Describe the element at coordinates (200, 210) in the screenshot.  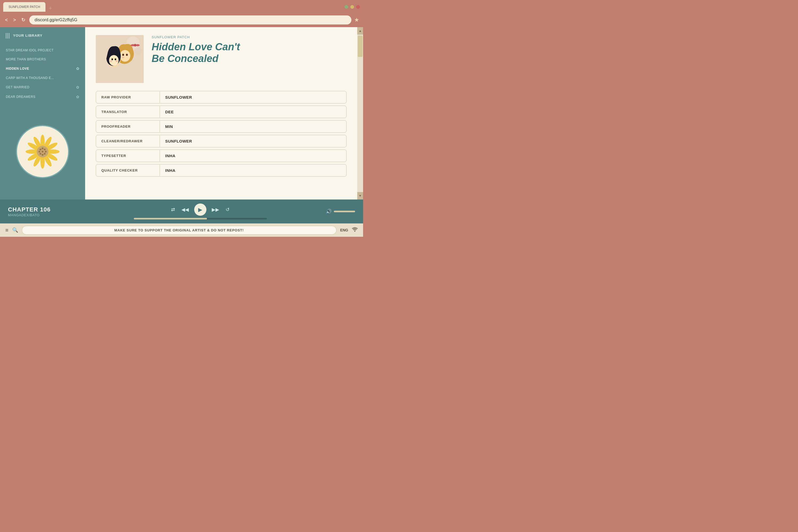
I see `player-buttons: ⇄ ◀◀ ▶ ▶▶ ↺` at that location.